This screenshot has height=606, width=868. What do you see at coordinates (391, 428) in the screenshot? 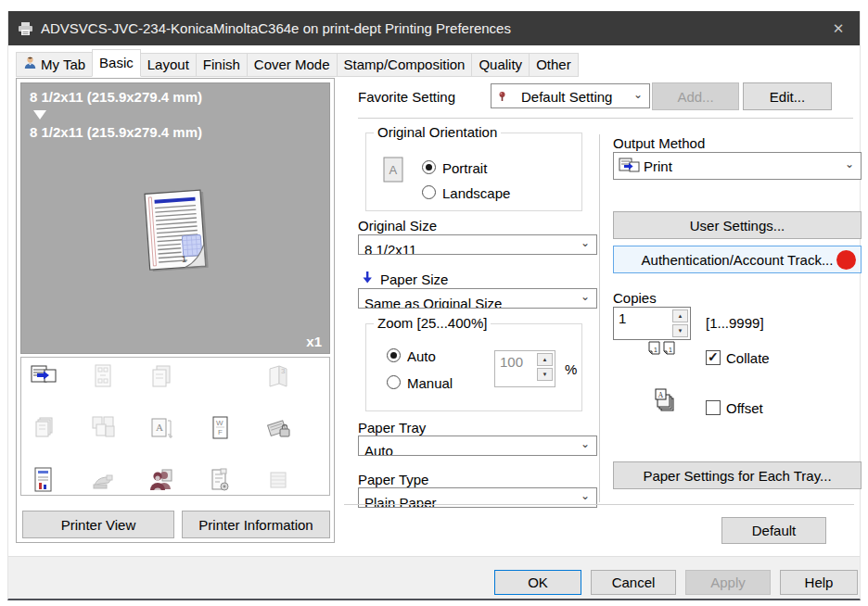
I see `paper-tray-label: Paper Tray` at bounding box center [391, 428].